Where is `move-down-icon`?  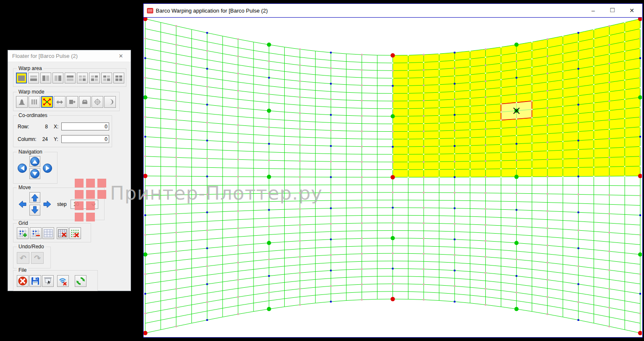 move-down-icon is located at coordinates (35, 210).